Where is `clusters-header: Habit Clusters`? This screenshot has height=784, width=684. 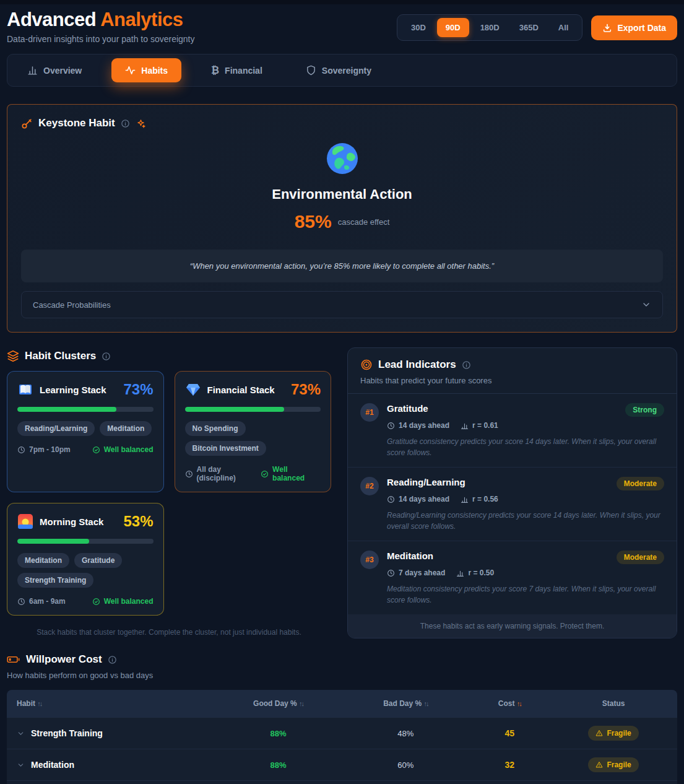 clusters-header: Habit Clusters is located at coordinates (169, 359).